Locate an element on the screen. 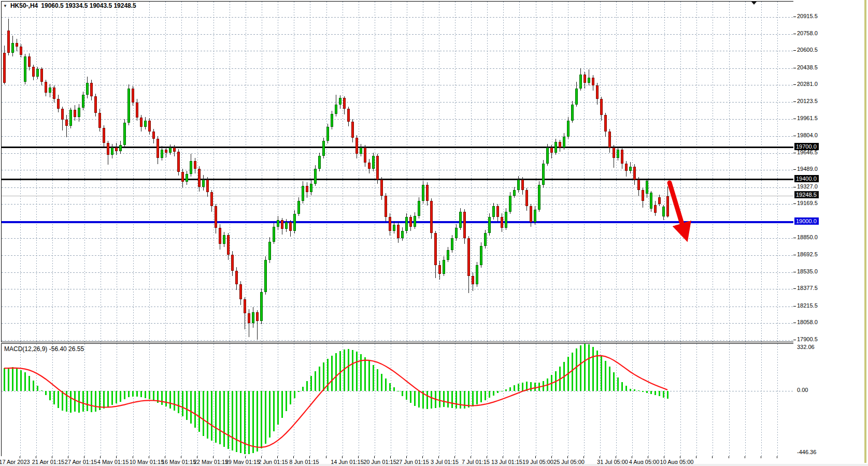  macd-name: MACD(12,26,9) is located at coordinates (26, 349).